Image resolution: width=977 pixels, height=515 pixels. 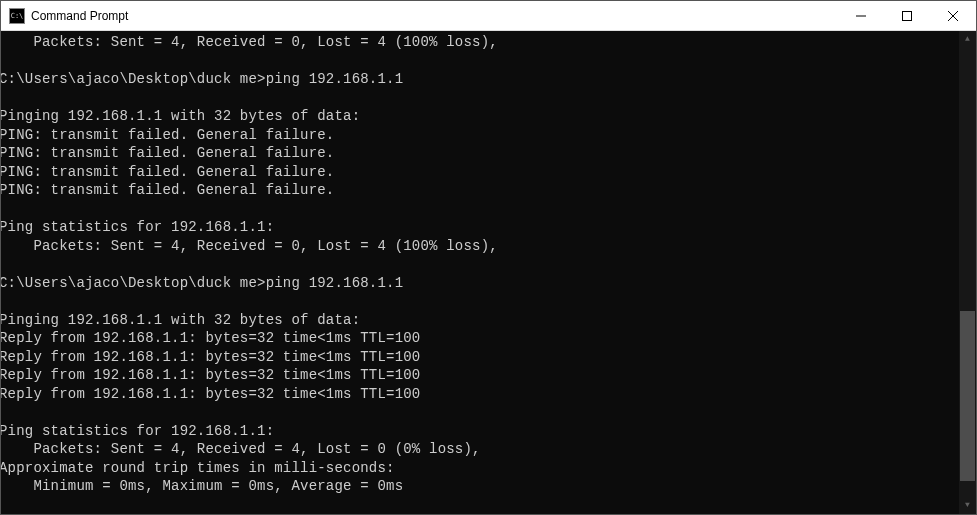 I want to click on terminal-line: Packets: Sent = 4, Received = 4, Lost = …, so click(x=362, y=450).